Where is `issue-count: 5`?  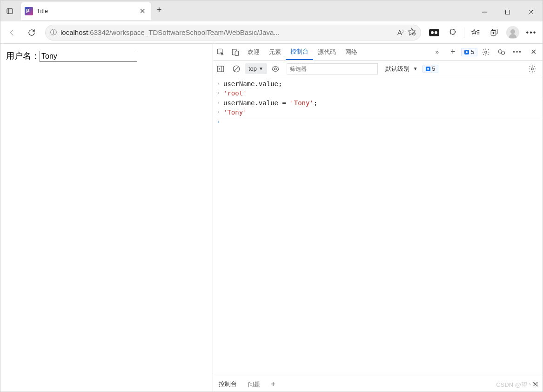
issue-count: 5 is located at coordinates (473, 52).